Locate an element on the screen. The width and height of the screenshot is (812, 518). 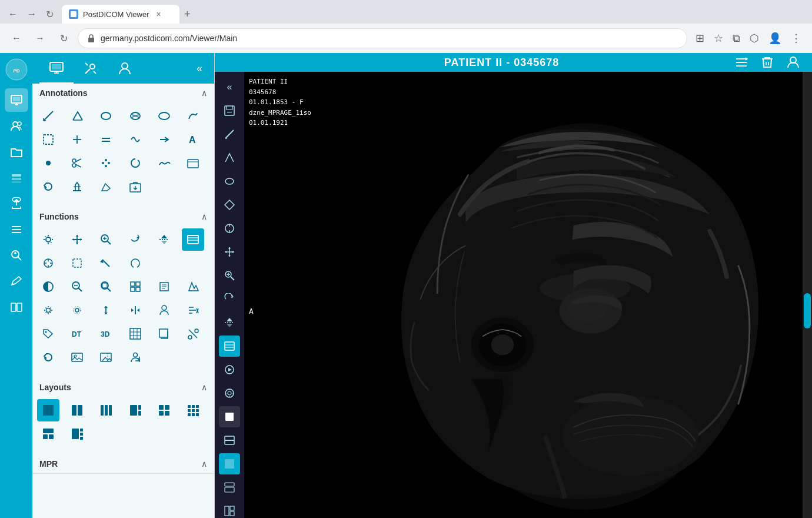
vtool-ruler is located at coordinates (229, 134).